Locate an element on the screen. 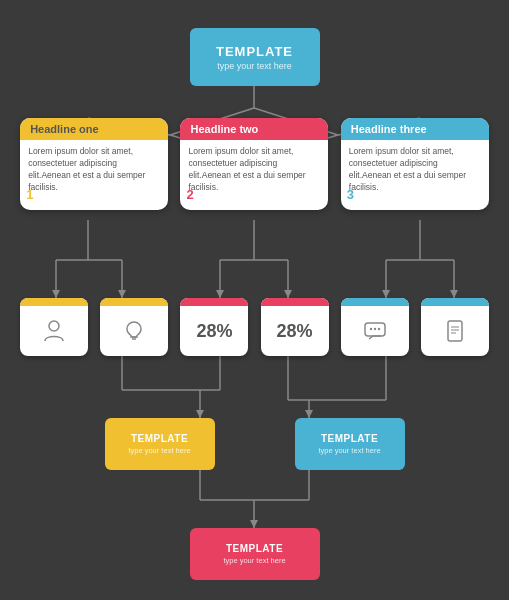 Image resolution: width=509 pixels, height=600 pixels. card-2-number: 2 is located at coordinates (190, 195).